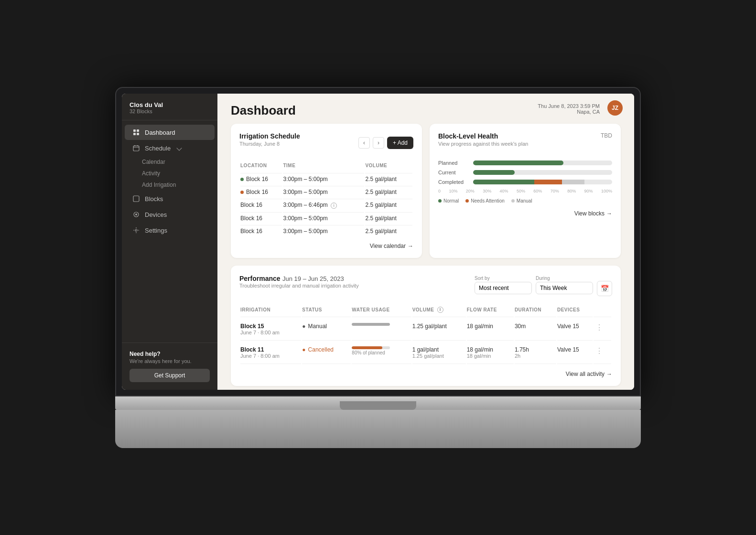 This screenshot has height=535, width=756. Describe the element at coordinates (439, 311) in the screenshot. I see `col-volume: VOLUME i` at that location.